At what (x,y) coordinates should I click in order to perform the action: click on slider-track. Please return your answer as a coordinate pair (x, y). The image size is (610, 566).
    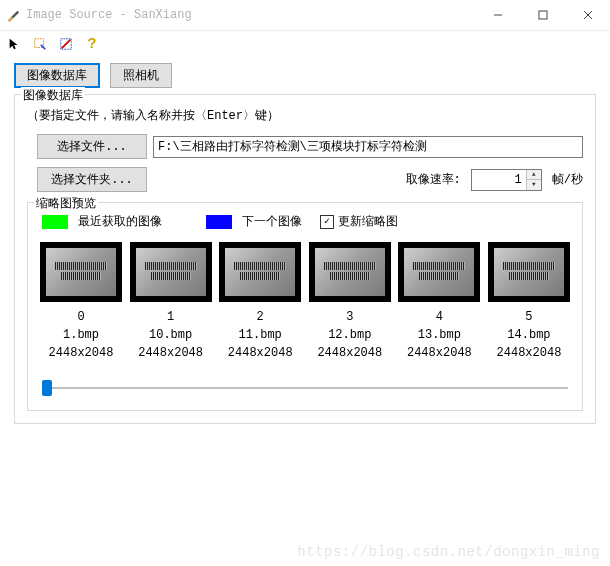
    Looking at the image, I should click on (305, 388).